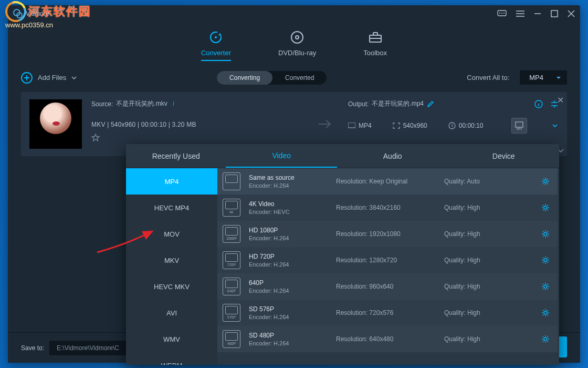  Describe the element at coordinates (387, 208) in the screenshot. I see `preset-item: 4K4K VideoEncoder: HEVCResolution: 3840x…` at that location.